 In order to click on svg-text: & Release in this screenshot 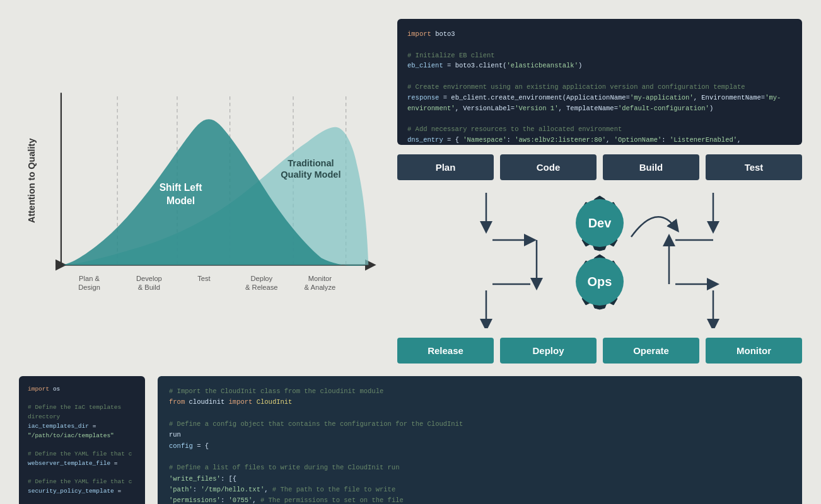, I will do `click(261, 287)`.